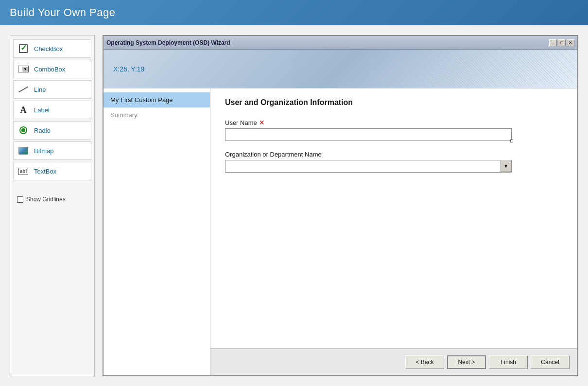 The width and height of the screenshot is (588, 386). I want to click on toolbox-panel: CheckBox ComboBox Line A Label Radio, so click(52, 206).